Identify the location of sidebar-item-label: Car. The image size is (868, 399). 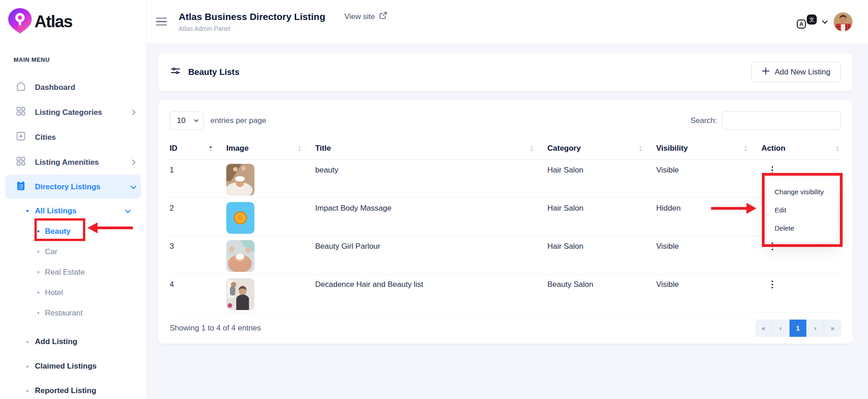
(51, 252).